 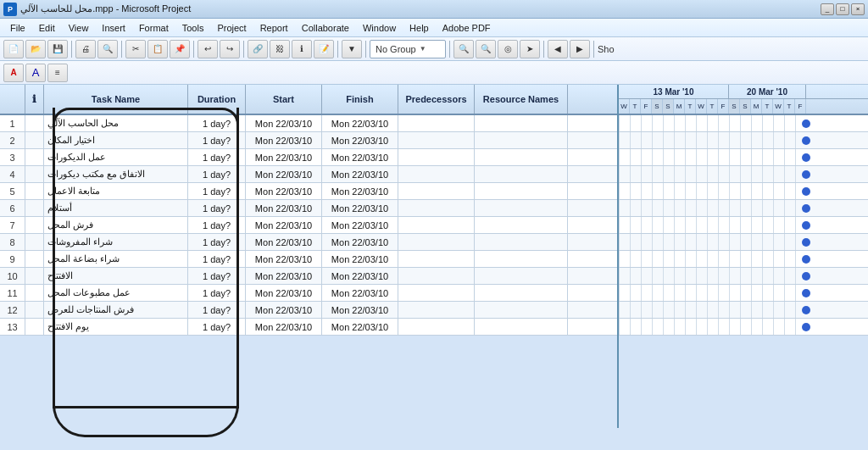 I want to click on prev-button: ◀, so click(x=558, y=49).